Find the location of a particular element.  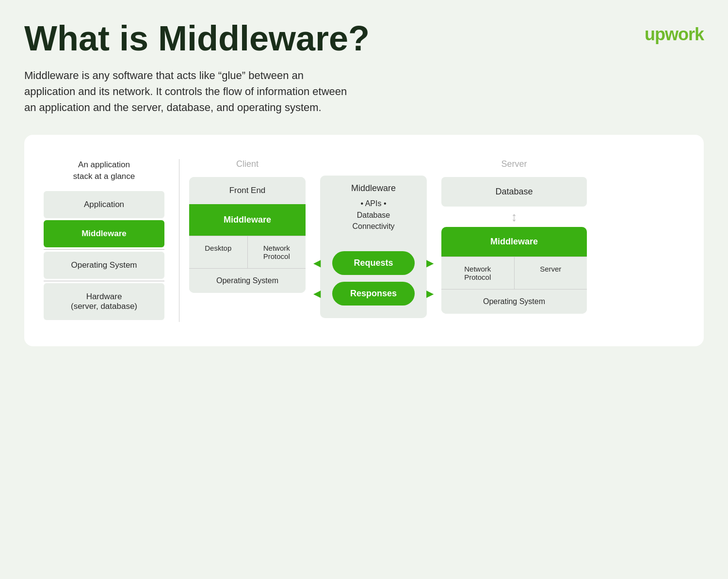

stack-os: Operating System is located at coordinates (104, 265).